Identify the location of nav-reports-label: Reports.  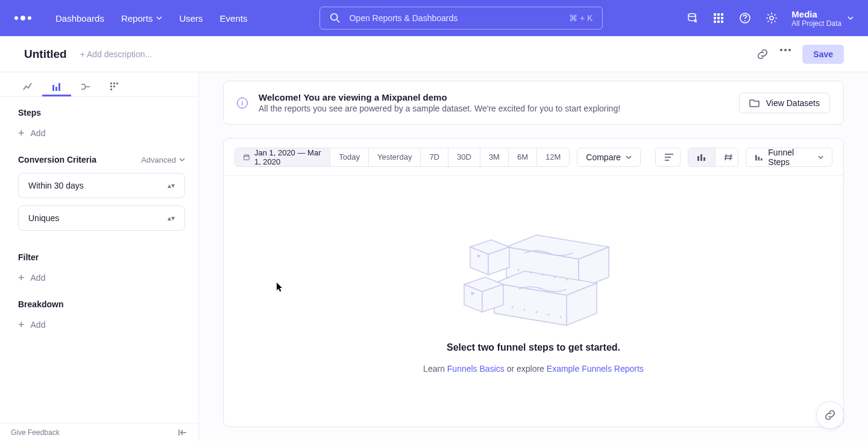
(137, 18).